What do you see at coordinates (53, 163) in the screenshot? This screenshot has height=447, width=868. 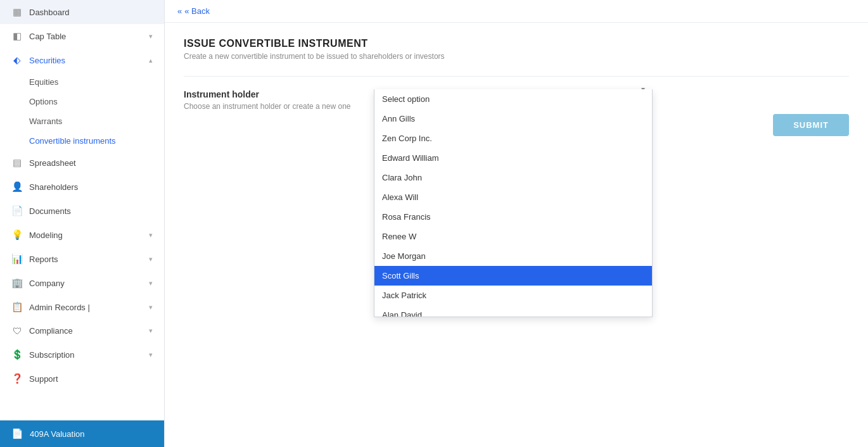 I see `sidebar-item-label: Spreadsheet` at bounding box center [53, 163].